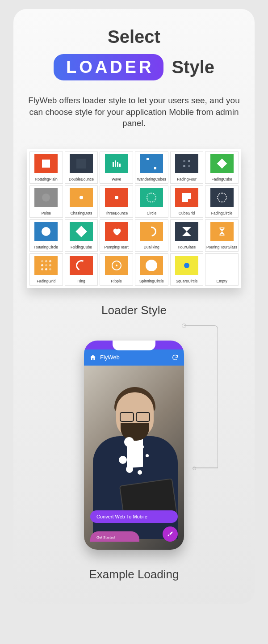 The image size is (268, 644). Describe the element at coordinates (187, 168) in the screenshot. I see `loader-option: FadingFour` at that location.